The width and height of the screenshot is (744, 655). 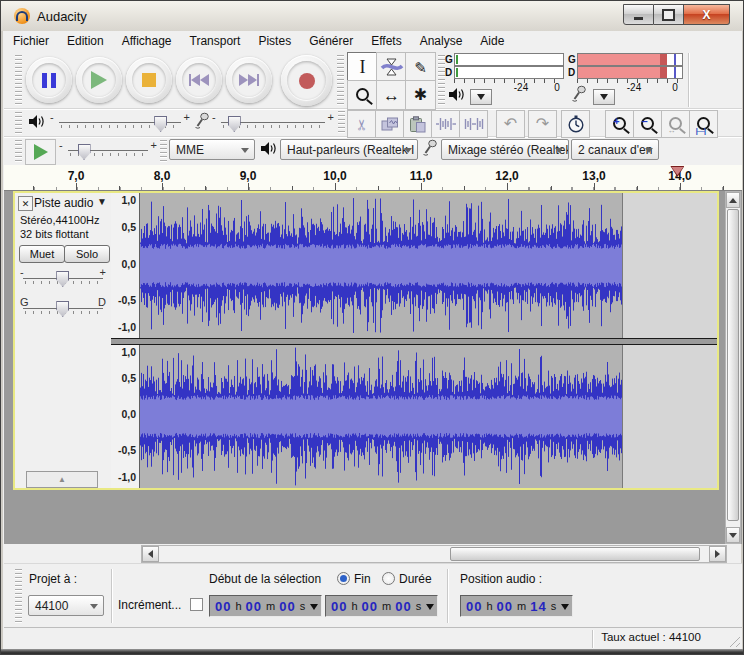 What do you see at coordinates (420, 95) in the screenshot?
I see `multi-tool-button: ✱` at bounding box center [420, 95].